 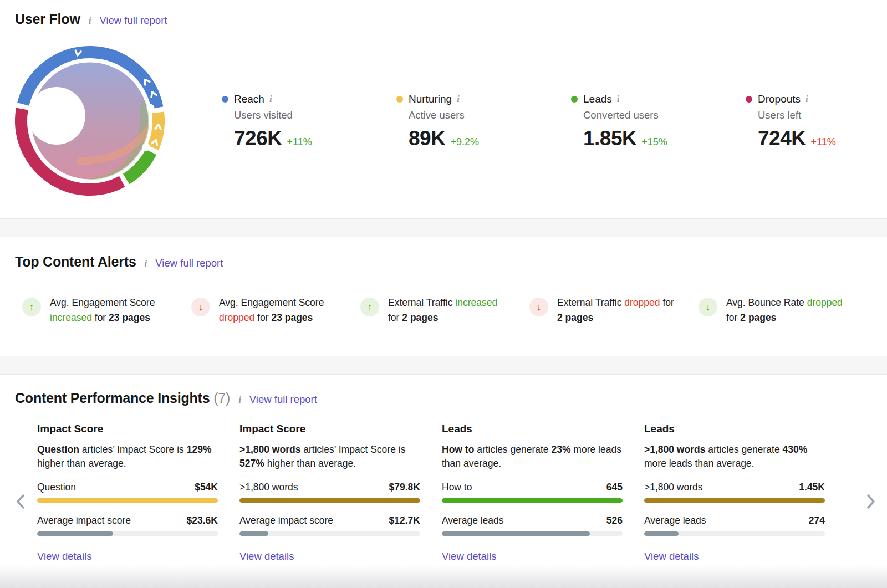 I want to click on insights-count: (7), so click(x=222, y=398).